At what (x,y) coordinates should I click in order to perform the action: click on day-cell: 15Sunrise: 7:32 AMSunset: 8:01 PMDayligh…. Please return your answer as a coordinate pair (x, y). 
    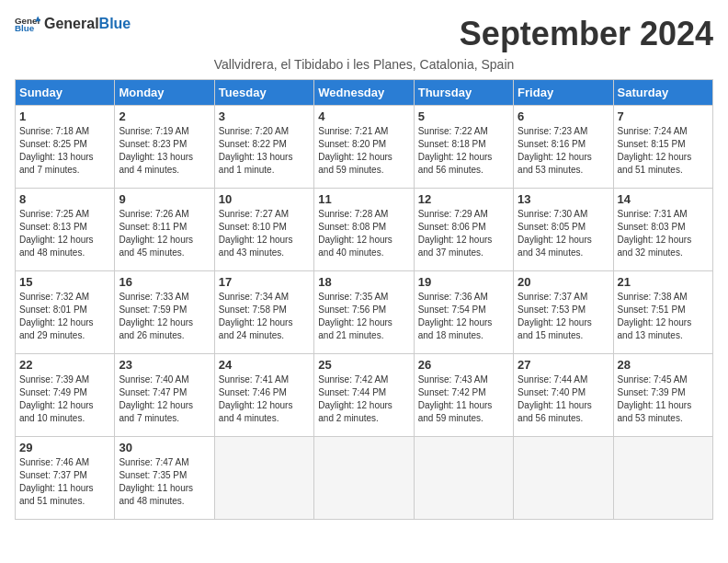
    Looking at the image, I should click on (65, 313).